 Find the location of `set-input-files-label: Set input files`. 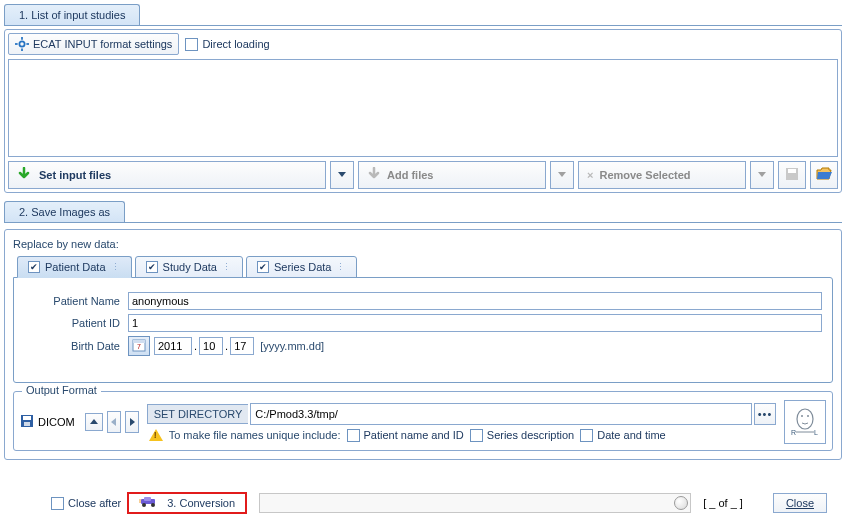

set-input-files-label: Set input files is located at coordinates (75, 175).